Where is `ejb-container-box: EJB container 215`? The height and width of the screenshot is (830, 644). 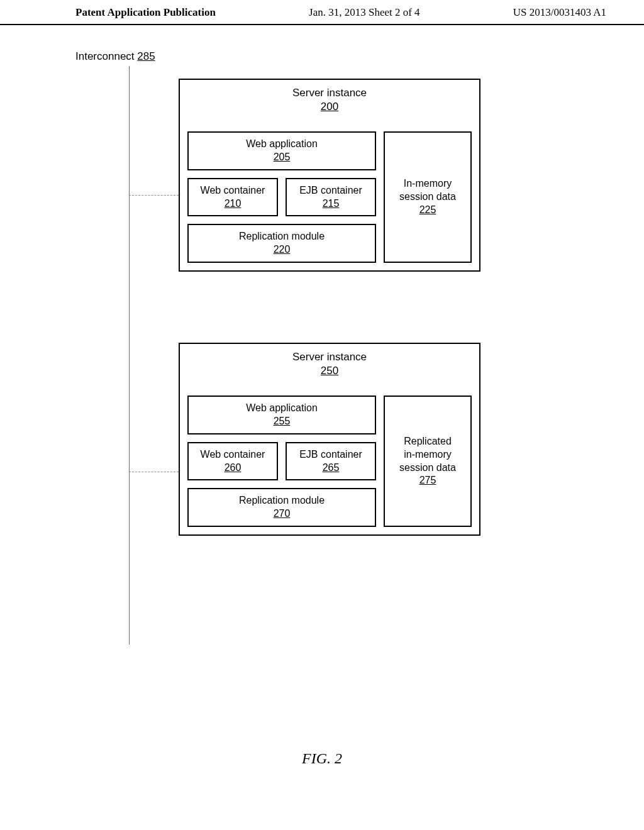
ejb-container-box: EJB container 215 is located at coordinates (331, 197).